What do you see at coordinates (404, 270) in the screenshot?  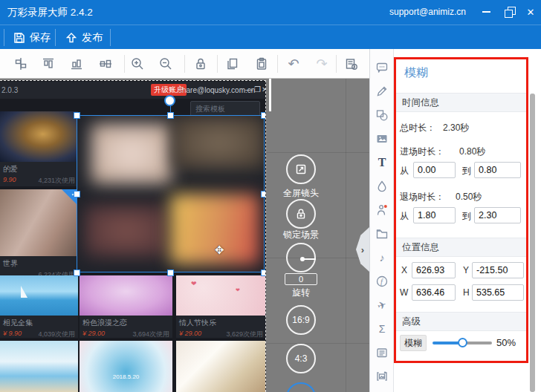 I see `x-label: X` at bounding box center [404, 270].